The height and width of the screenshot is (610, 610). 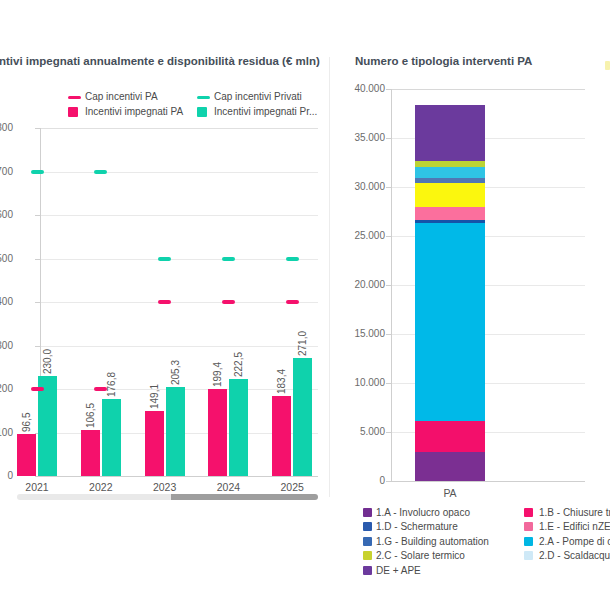 I want to click on bar-value-label: 271,0, so click(x=303, y=333).